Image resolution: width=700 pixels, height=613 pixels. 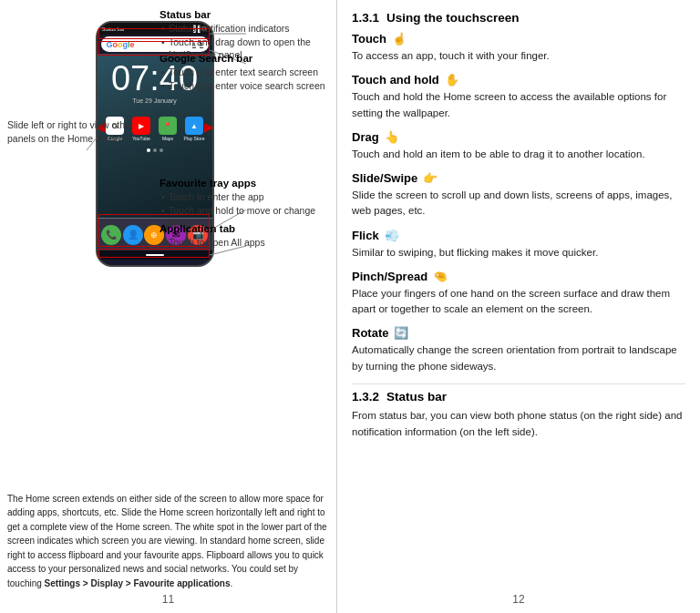 I want to click on touch-label: Touch, so click(x=369, y=38).